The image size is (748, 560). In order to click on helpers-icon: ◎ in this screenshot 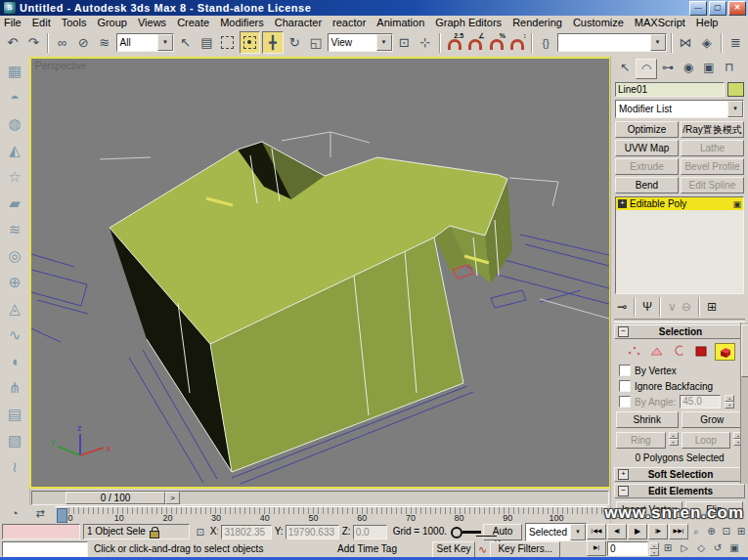, I will do `click(15, 256)`.